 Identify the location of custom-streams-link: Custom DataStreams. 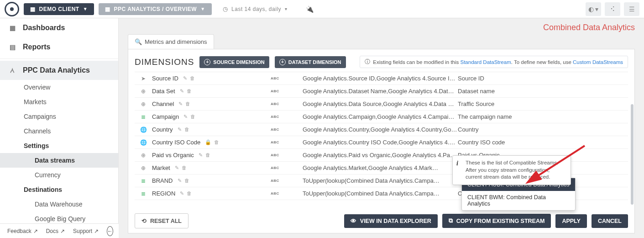
(598, 62).